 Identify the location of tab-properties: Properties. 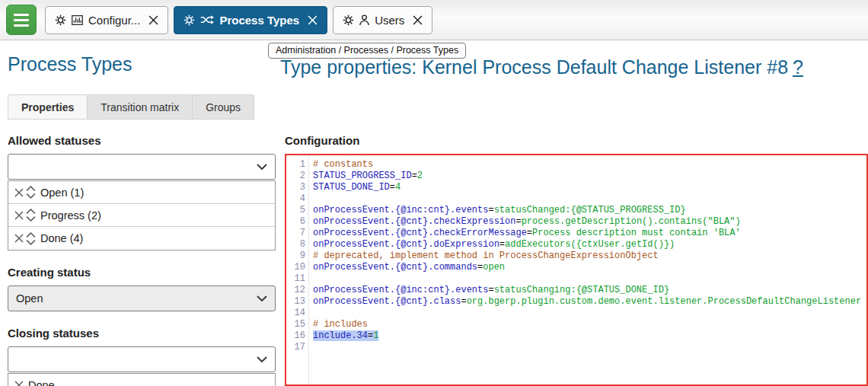
(47, 107).